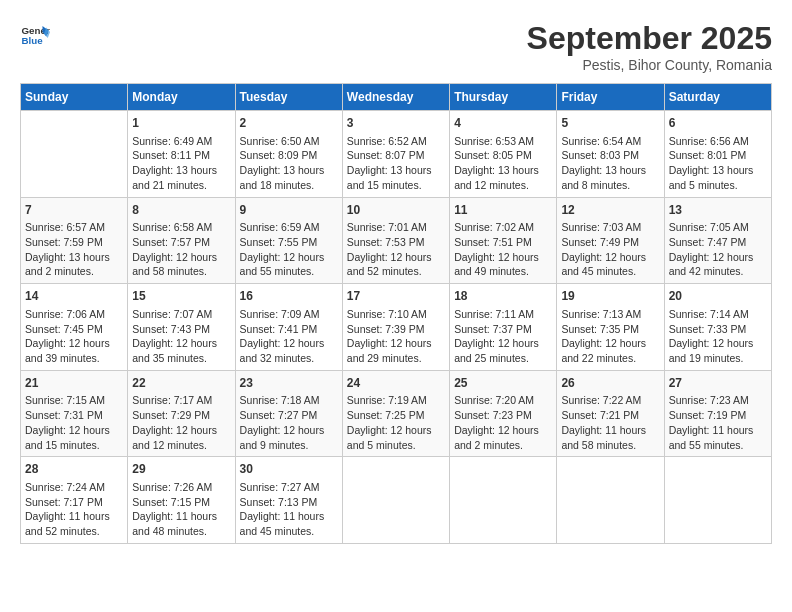  What do you see at coordinates (396, 384) in the screenshot?
I see `day-number: 24` at bounding box center [396, 384].